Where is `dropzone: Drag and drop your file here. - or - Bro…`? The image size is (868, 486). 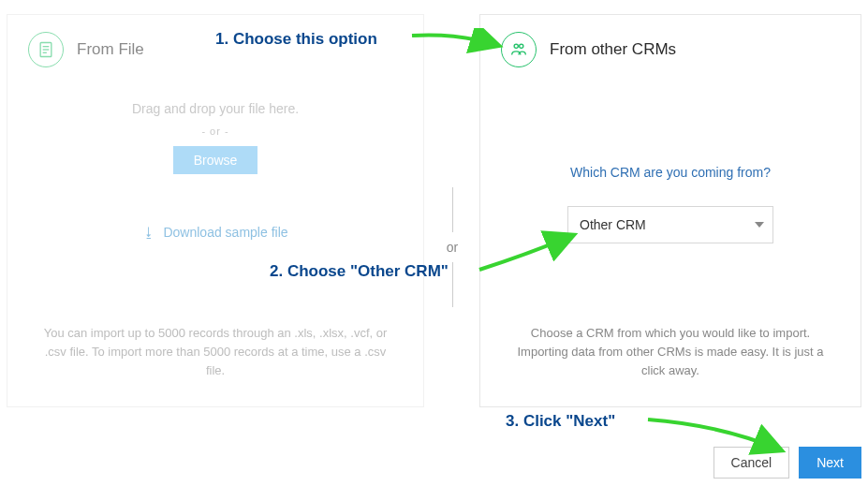 dropzone: Drag and drop your file here. - or - Bro… is located at coordinates (215, 170).